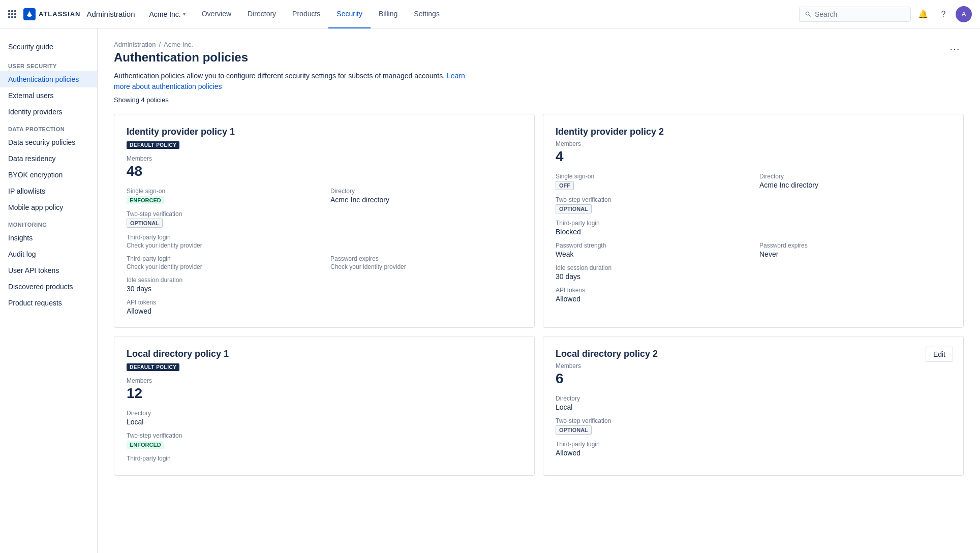 The width and height of the screenshot is (980, 553). I want to click on sidebar-item-ip-allowlists: IP allowlists, so click(49, 191).